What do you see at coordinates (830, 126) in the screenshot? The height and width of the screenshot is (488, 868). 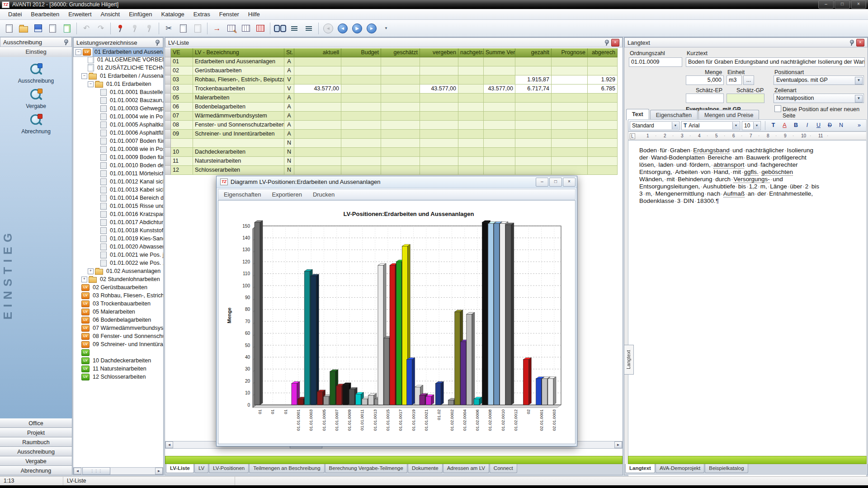 I see `format-button-đ: Đ` at bounding box center [830, 126].